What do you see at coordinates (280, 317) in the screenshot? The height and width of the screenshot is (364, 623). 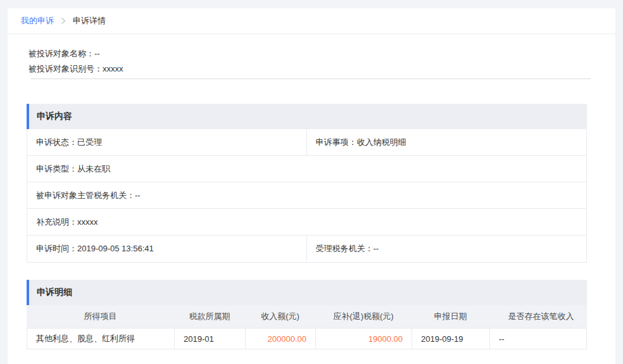 I see `col-header-income-amount: 收入额(元)` at bounding box center [280, 317].